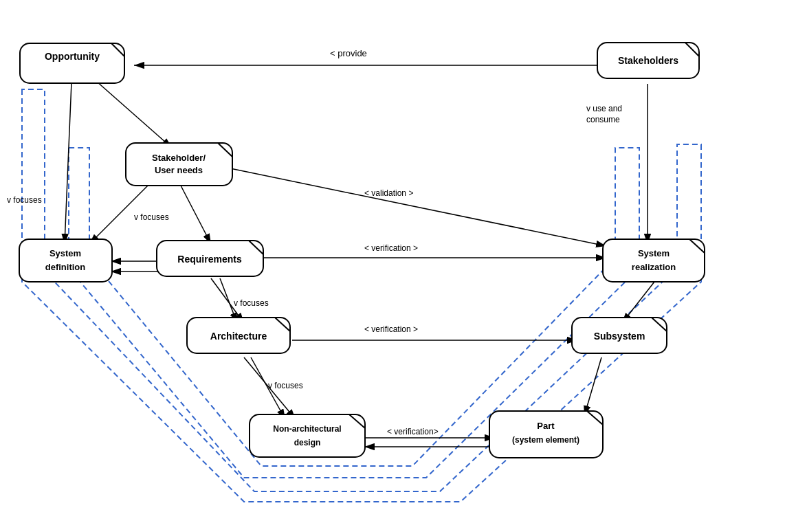  I want to click on stakeholders-node: Stakeholders, so click(648, 60).